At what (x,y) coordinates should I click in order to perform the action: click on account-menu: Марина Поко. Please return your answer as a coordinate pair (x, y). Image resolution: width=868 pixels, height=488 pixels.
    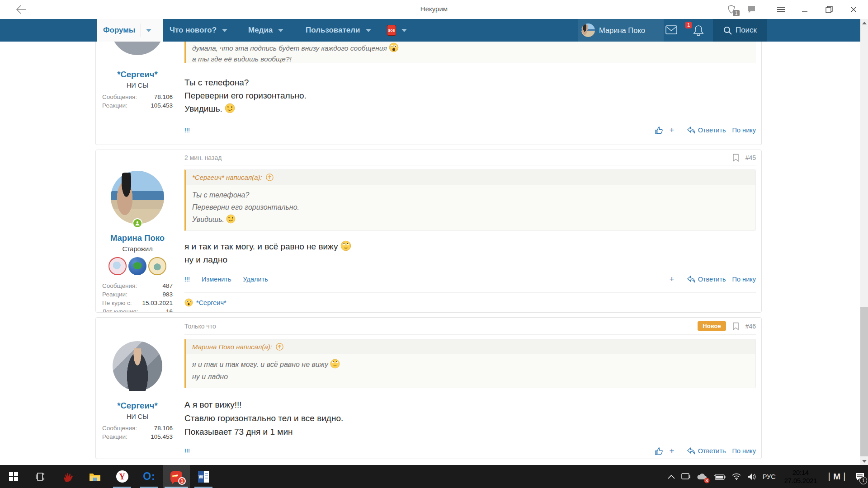
    Looking at the image, I should click on (621, 30).